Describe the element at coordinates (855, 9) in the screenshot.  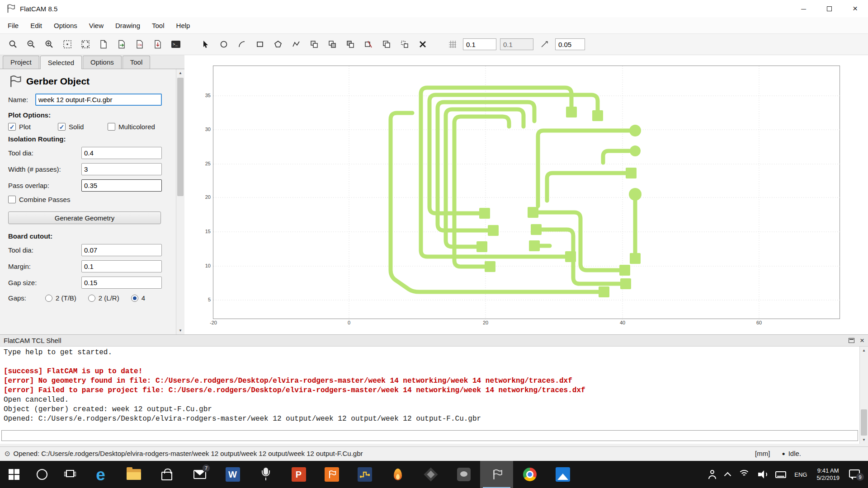
I see `close-button: ×` at that location.